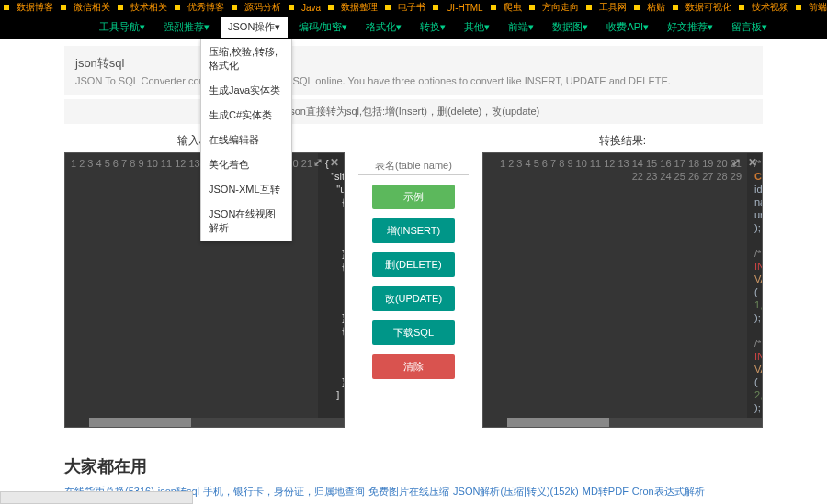 The image size is (827, 504). Describe the element at coordinates (149, 7) in the screenshot. I see `bookmark-item: 技术相关` at that location.